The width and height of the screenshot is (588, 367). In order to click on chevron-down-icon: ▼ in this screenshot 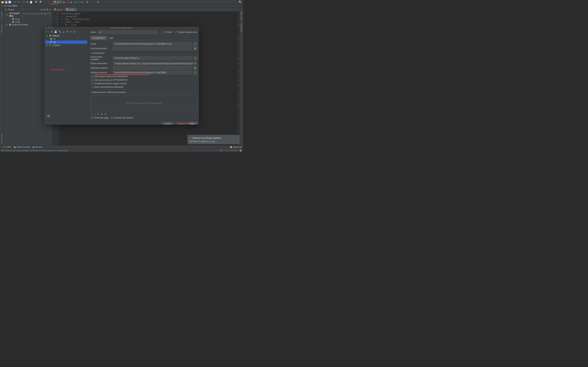, I will do `click(24, 9)`.